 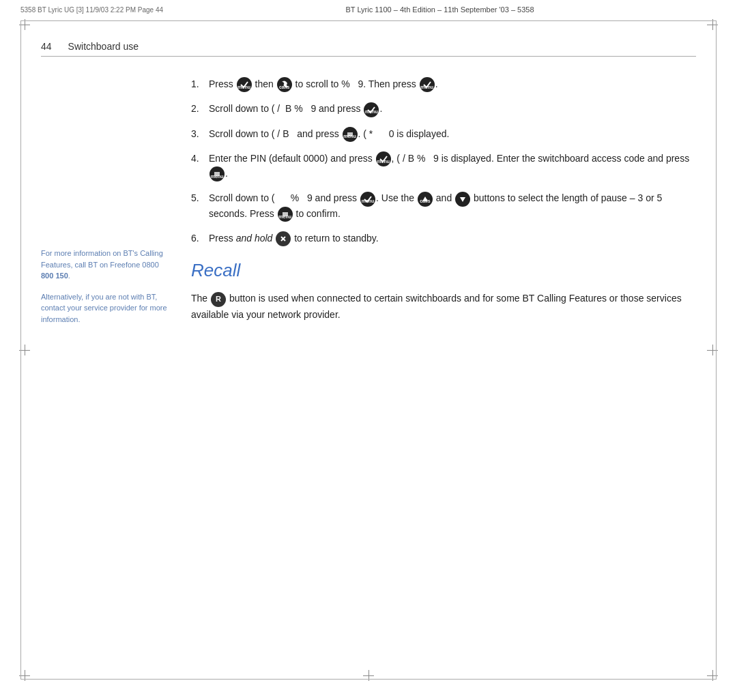 What do you see at coordinates (444, 206) in the screenshot?
I see `list-item: 5. Scroll down to ( % 9 and press menu .…` at bounding box center [444, 206].